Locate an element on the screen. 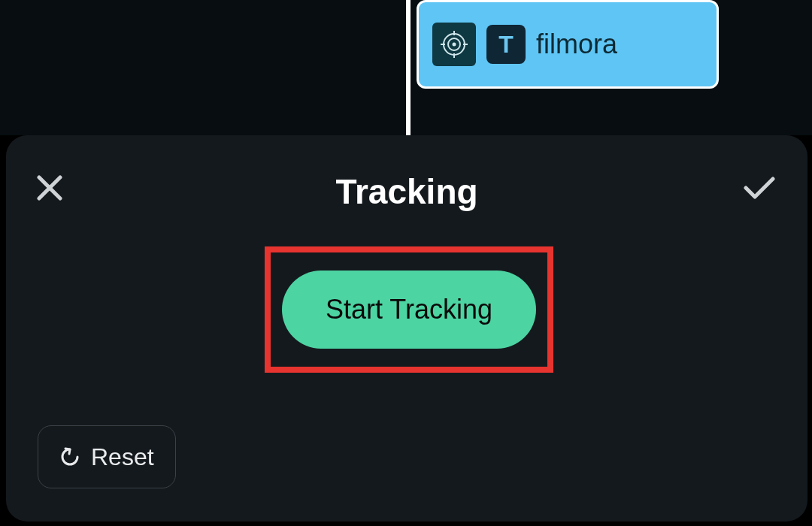  reset-label: Reset is located at coordinates (123, 457).